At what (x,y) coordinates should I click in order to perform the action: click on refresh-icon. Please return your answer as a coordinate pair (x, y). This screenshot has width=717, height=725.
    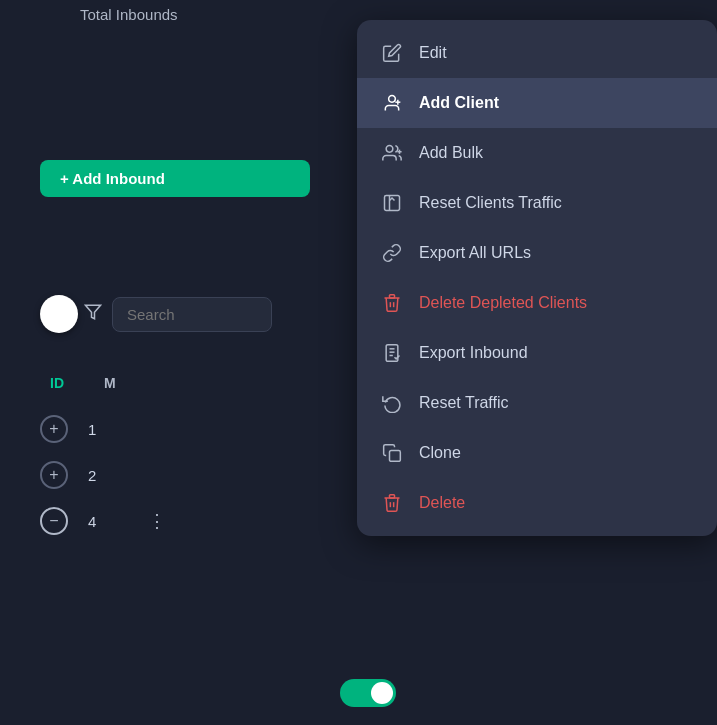
    Looking at the image, I should click on (392, 403).